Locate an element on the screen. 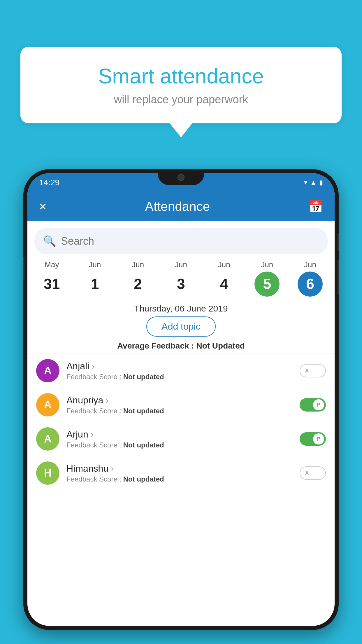  student-name: Anupriya is located at coordinates (180, 400).